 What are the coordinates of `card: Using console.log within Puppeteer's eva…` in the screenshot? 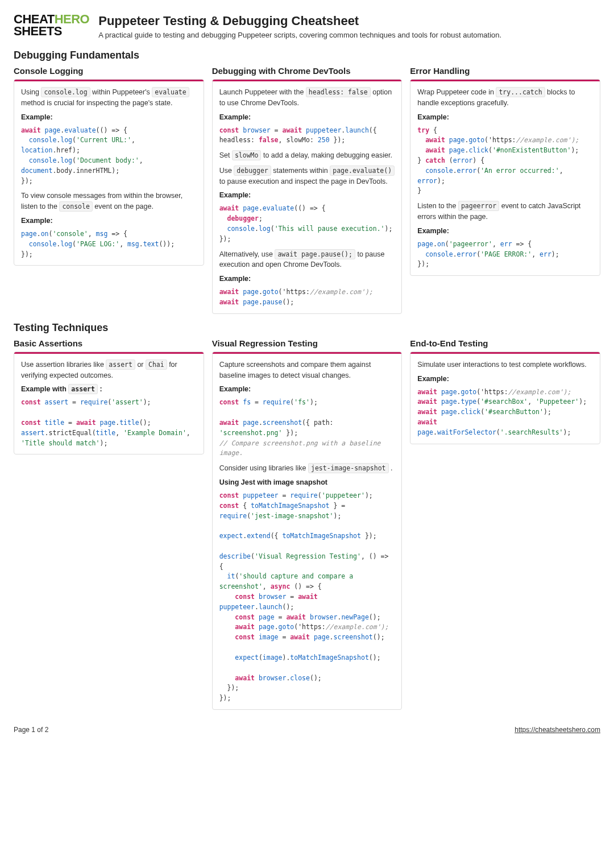 It's located at (109, 172).